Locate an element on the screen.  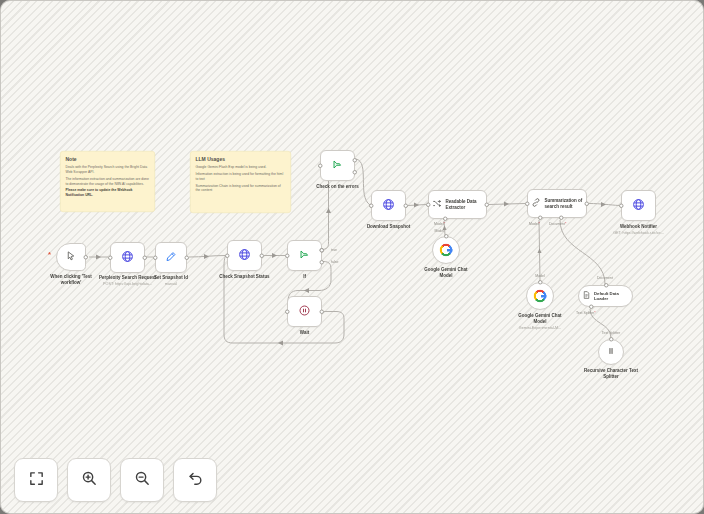
zoom-out-button is located at coordinates (142, 480).